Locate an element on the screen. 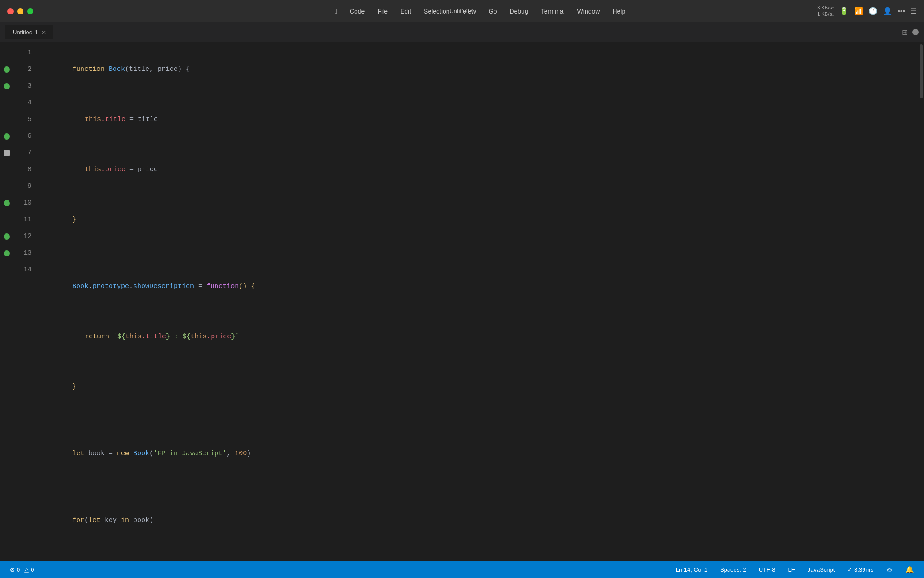  menubar-right: 3 KB/s↑1 KB/s↓ 🔋 📶 🕐 👤 ••• ☰ is located at coordinates (867, 11).